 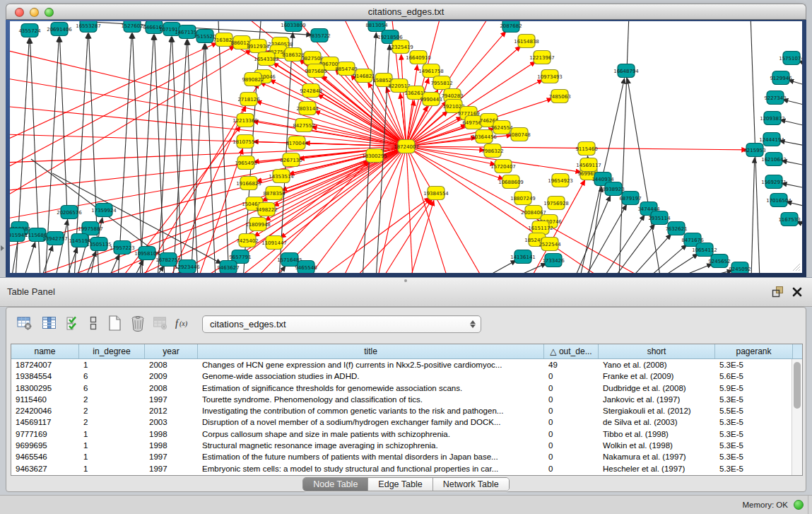 What do you see at coordinates (45, 457) in the screenshot?
I see `cell-name: 9465546` at bounding box center [45, 457].